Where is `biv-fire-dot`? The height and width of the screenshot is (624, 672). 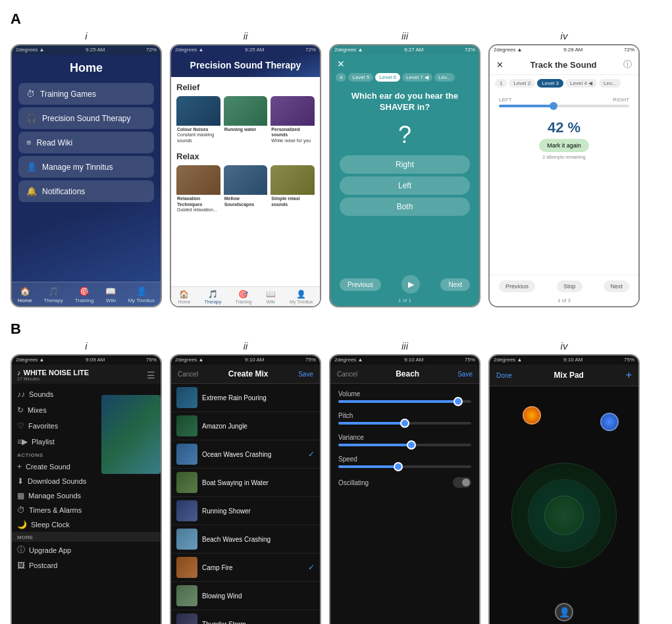
biv-fire-dot is located at coordinates (532, 415).